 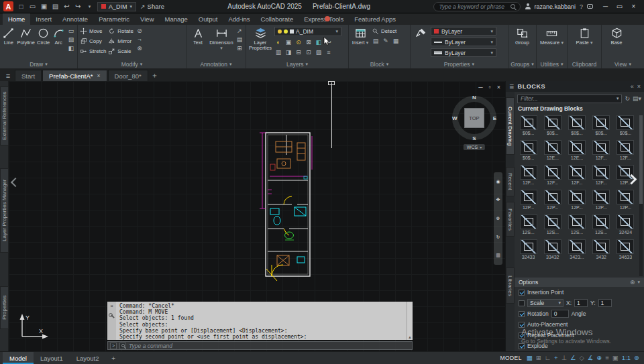 What do you see at coordinates (8, 7) in the screenshot?
I see `app-menu-button: A` at bounding box center [8, 7].